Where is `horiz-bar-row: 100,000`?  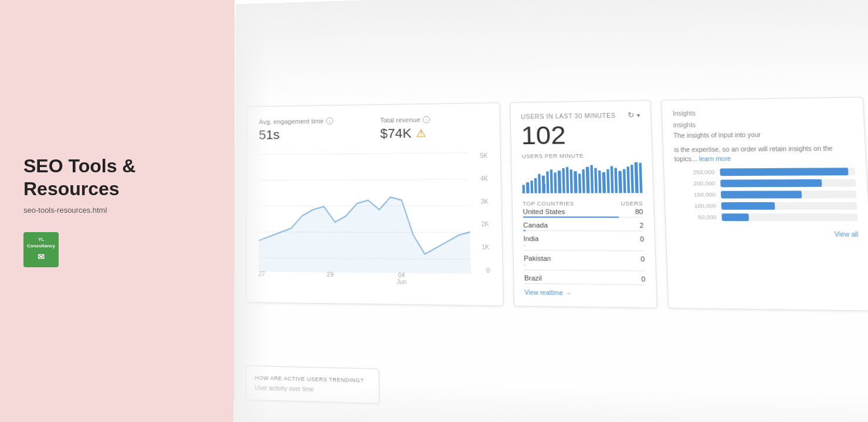 horiz-bar-row: 100,000 is located at coordinates (766, 206).